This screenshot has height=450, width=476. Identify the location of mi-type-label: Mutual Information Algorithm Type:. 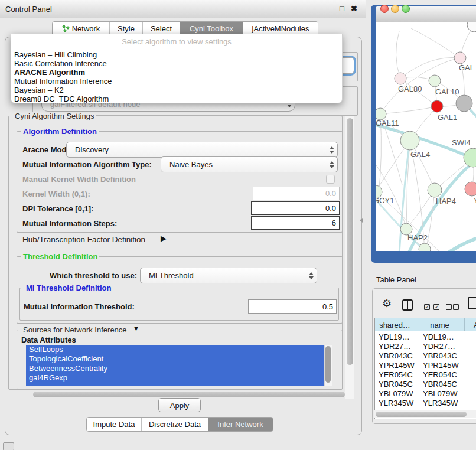
(87, 164).